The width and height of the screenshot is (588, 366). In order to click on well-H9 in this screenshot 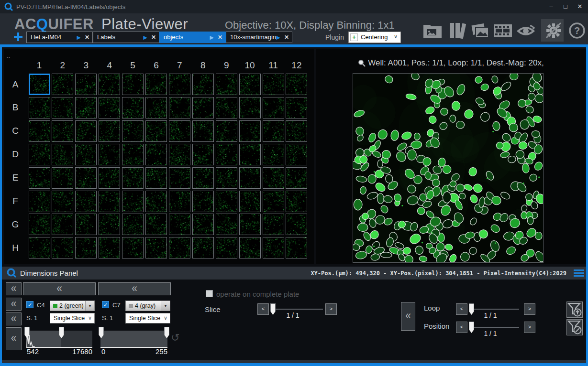, I will do `click(227, 248)`.